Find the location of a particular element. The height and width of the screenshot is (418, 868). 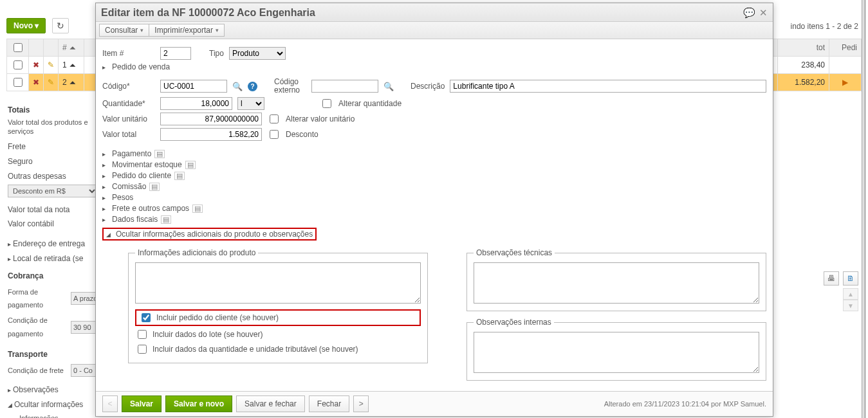

refresh-icon: ↻ is located at coordinates (60, 26).